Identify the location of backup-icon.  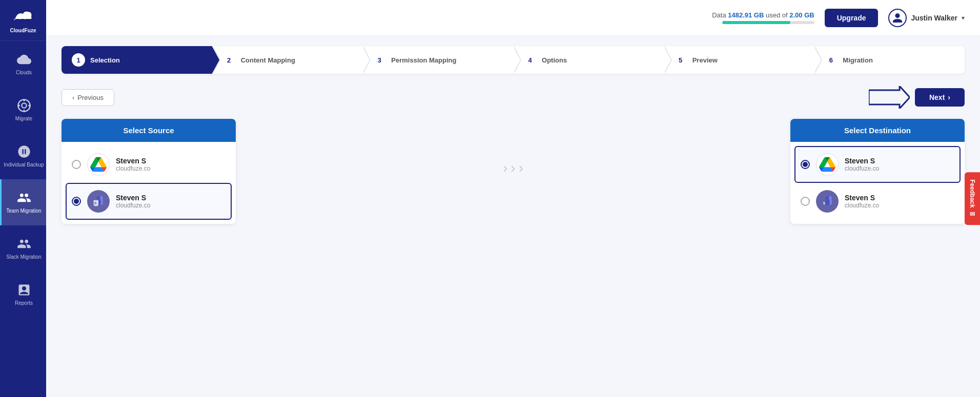
(24, 152).